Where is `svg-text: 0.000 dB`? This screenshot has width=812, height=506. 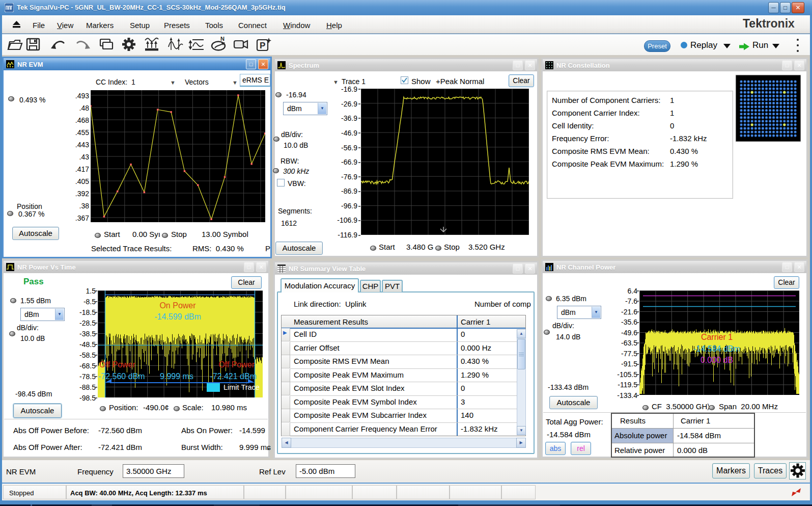 svg-text: 0.000 dB is located at coordinates (717, 360).